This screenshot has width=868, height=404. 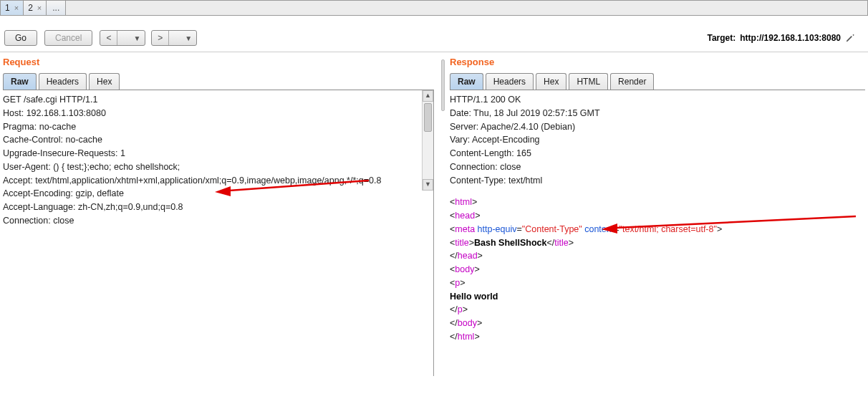 What do you see at coordinates (657, 256) in the screenshot?
I see `response-body-line: </head>` at bounding box center [657, 256].